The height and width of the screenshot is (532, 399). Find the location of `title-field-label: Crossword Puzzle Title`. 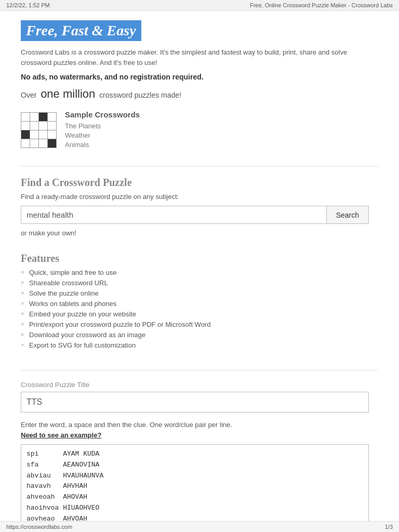

title-field-label: Crossword Puzzle Title is located at coordinates (200, 384).